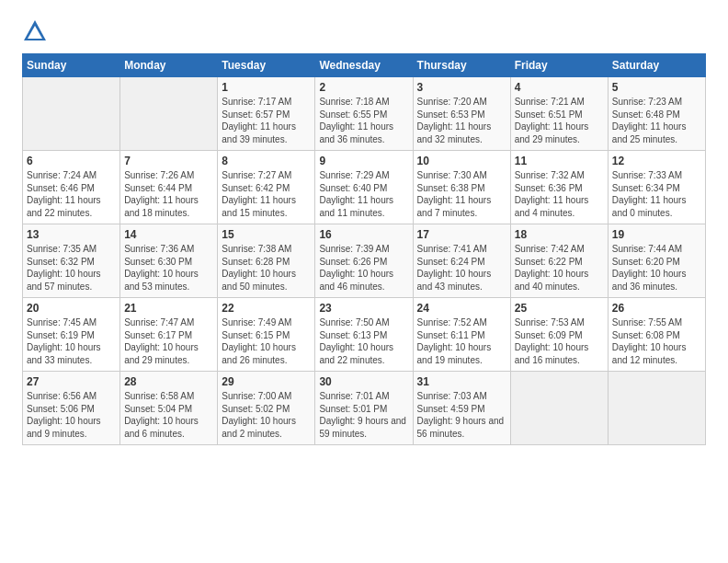  Describe the element at coordinates (364, 382) in the screenshot. I see `day-number: 30` at that location.